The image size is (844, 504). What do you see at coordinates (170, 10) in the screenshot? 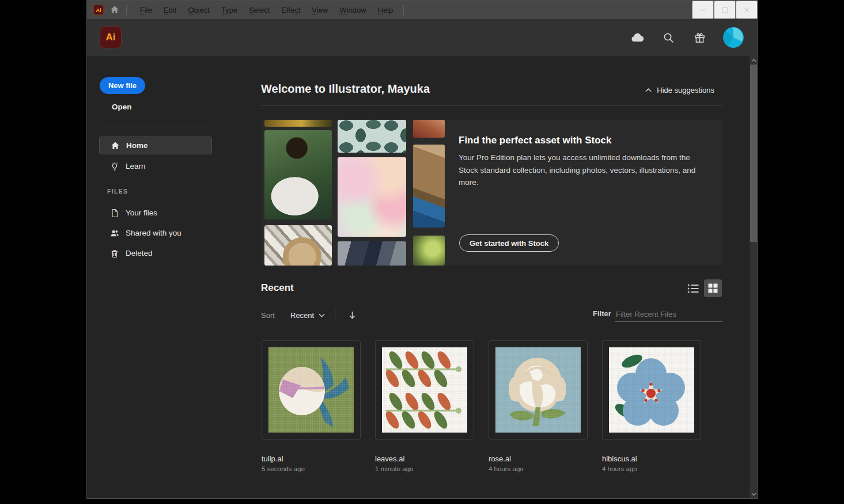
I see `menu-edit: Edit` at bounding box center [170, 10].